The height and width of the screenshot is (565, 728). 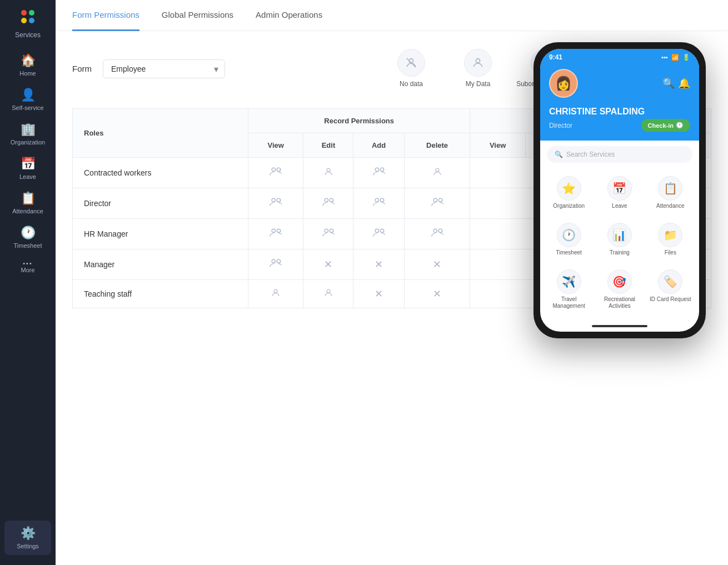 What do you see at coordinates (619, 206) in the screenshot?
I see `leave-service-label: Leave` at bounding box center [619, 206].